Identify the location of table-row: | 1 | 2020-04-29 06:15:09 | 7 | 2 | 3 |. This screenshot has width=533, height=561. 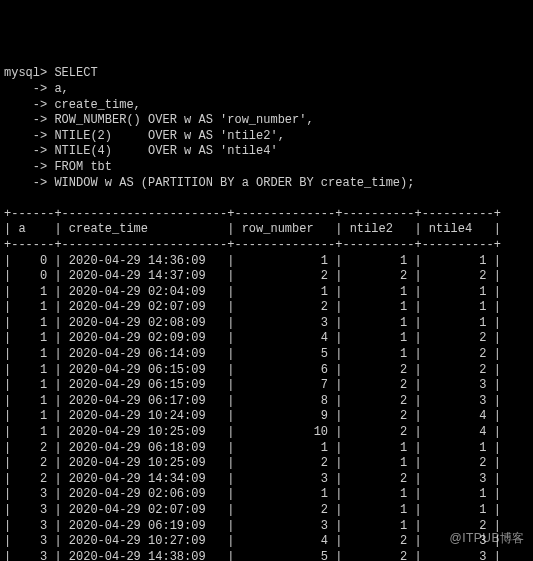
(266, 386).